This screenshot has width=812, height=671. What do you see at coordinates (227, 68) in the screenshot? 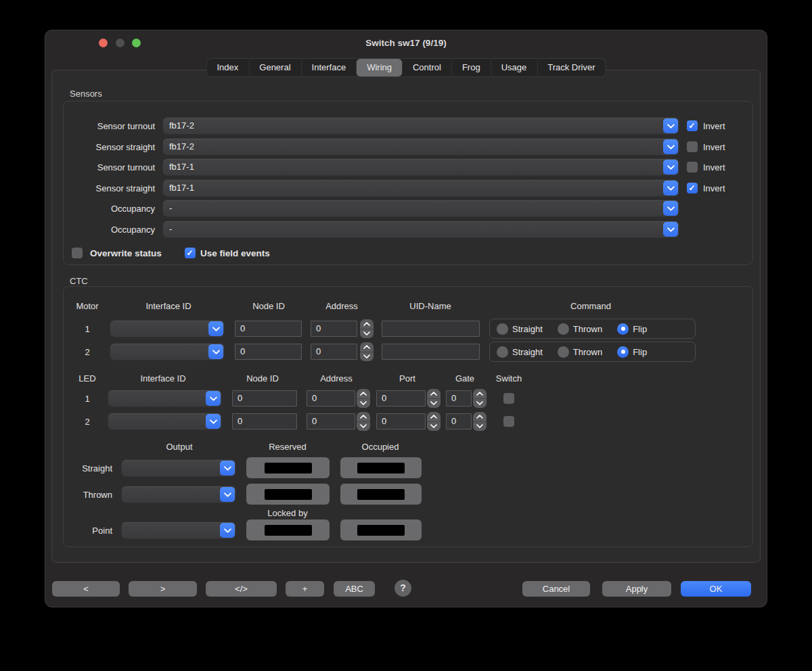
I see `tab-index: Index` at bounding box center [227, 68].